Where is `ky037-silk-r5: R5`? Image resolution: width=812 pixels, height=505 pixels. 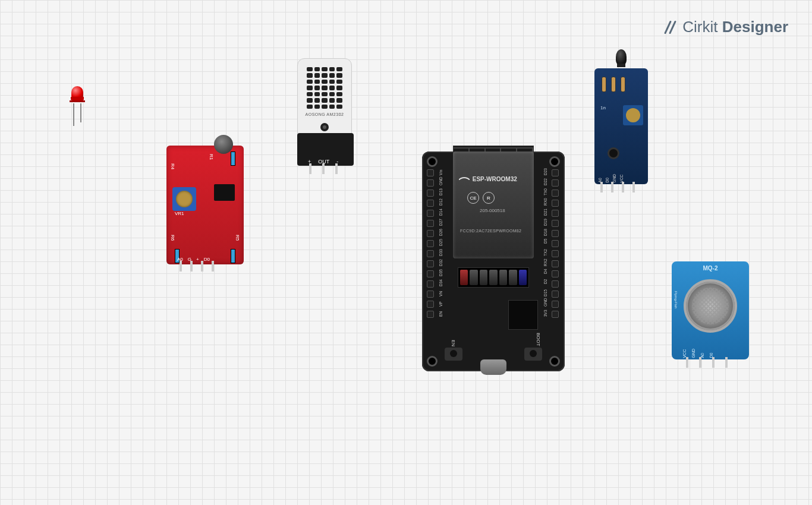
ky037-silk-r5: R5 is located at coordinates (238, 238).